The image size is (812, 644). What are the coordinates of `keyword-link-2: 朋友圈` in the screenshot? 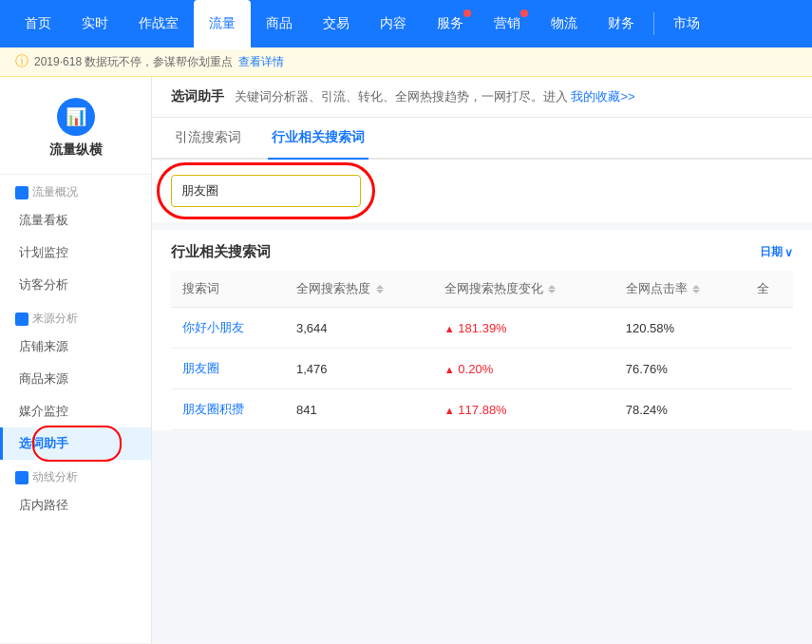 It's located at (201, 369).